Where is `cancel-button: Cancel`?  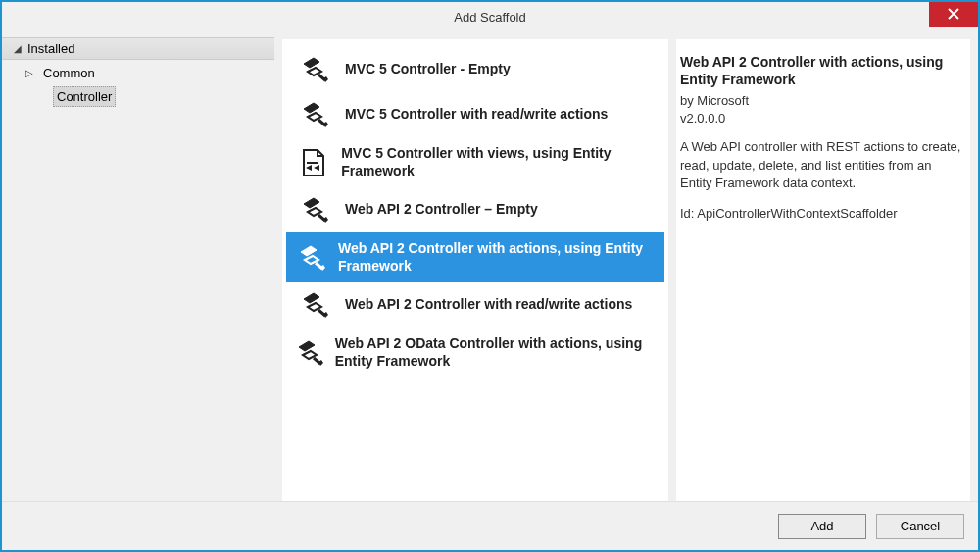 cancel-button: Cancel is located at coordinates (920, 527).